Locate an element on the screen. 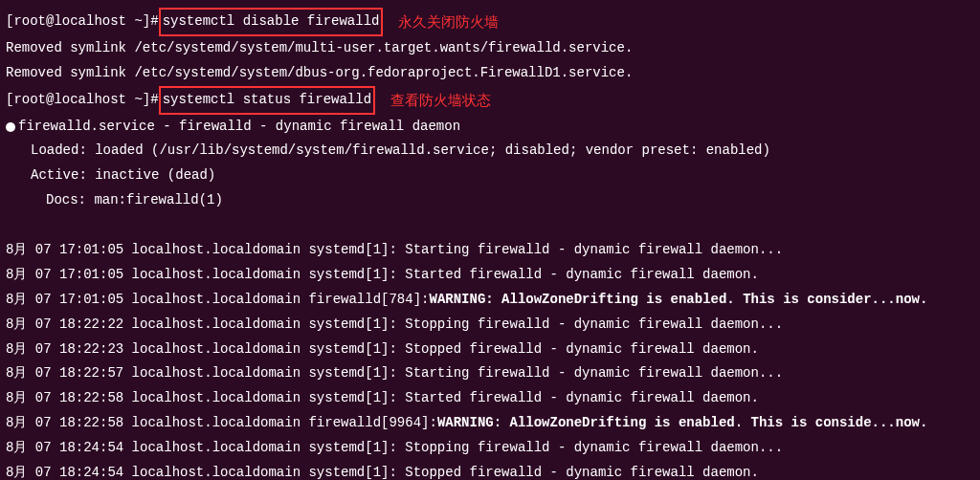 This screenshot has width=980, height=480. log-text: 8月 07 18:22:57 localhost.localdomain sys… is located at coordinates (394, 374).